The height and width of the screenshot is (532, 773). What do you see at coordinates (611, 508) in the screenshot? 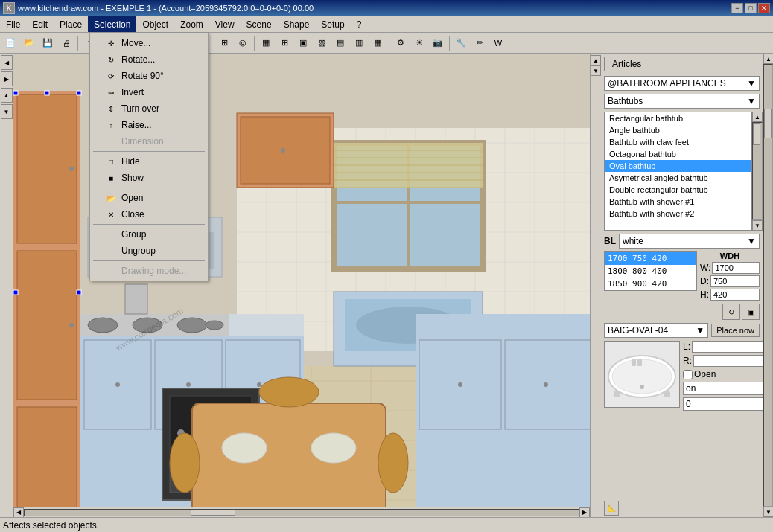
I see `measure-icon-btn: 📐` at bounding box center [611, 508].